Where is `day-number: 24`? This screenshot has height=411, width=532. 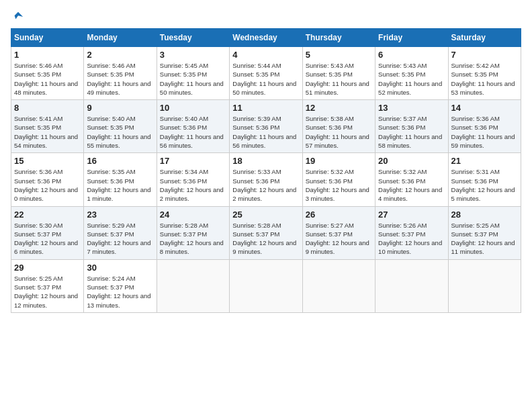 day-number: 24 is located at coordinates (193, 215).